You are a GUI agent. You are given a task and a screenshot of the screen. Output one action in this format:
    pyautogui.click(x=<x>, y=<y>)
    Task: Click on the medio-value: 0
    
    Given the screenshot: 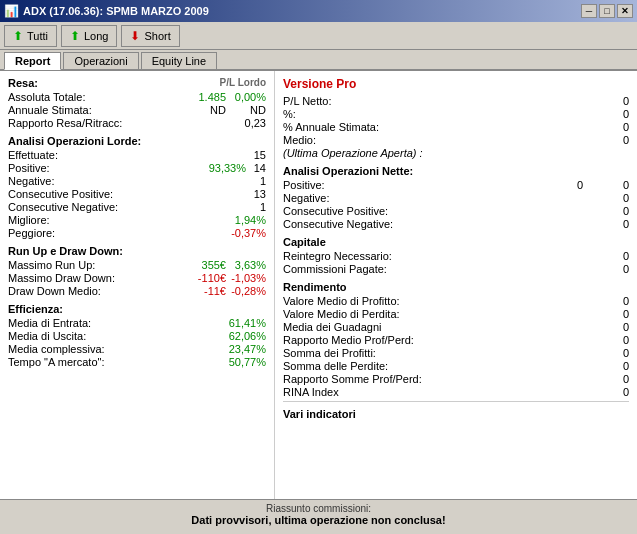 What is the action you would take?
    pyautogui.click(x=614, y=140)
    